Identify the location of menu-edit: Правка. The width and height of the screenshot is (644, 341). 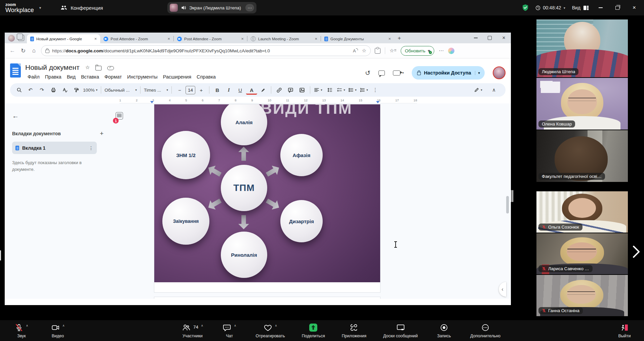
(53, 77).